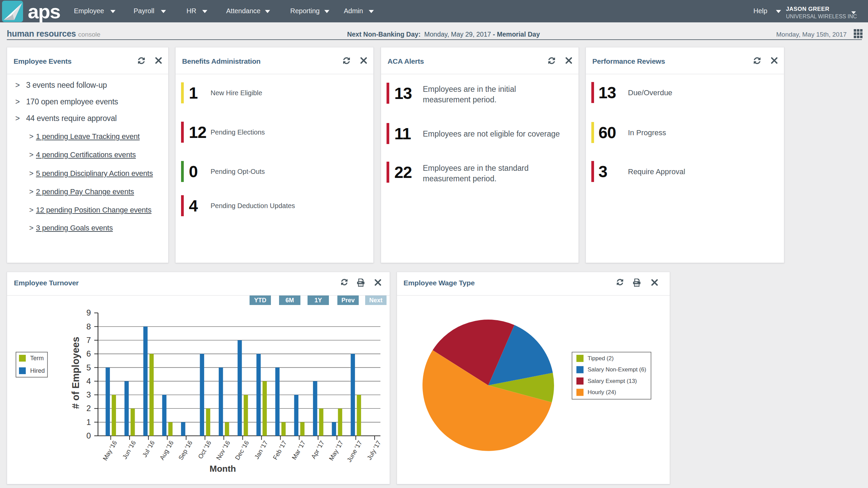 The height and width of the screenshot is (488, 868). Describe the element at coordinates (89, 340) in the screenshot. I see `svg-text: 7` at that location.